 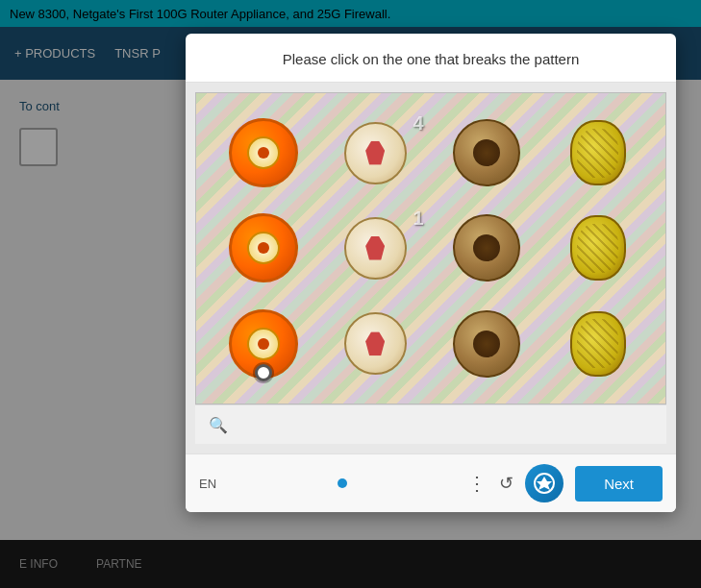 What do you see at coordinates (565, 483) in the screenshot?
I see `footer-actions: ⋮ ↺ Next` at bounding box center [565, 483].